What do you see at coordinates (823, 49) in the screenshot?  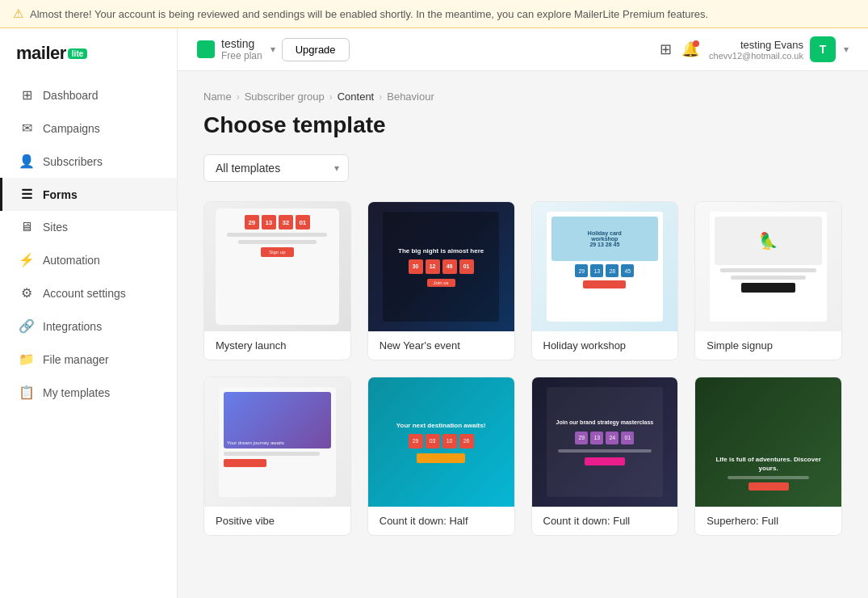 I see `user-avatar: T` at bounding box center [823, 49].